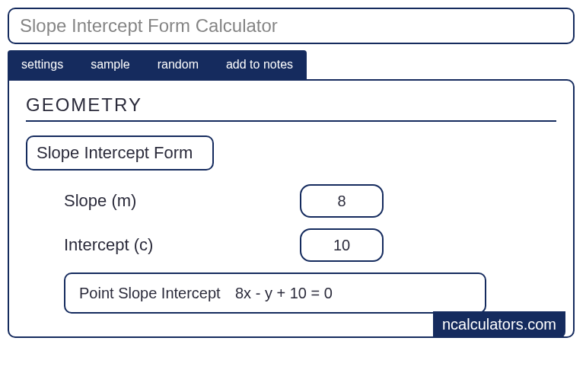 Image resolution: width=586 pixels, height=392 pixels. I want to click on tab-add-to-notes: add to notes, so click(260, 65).